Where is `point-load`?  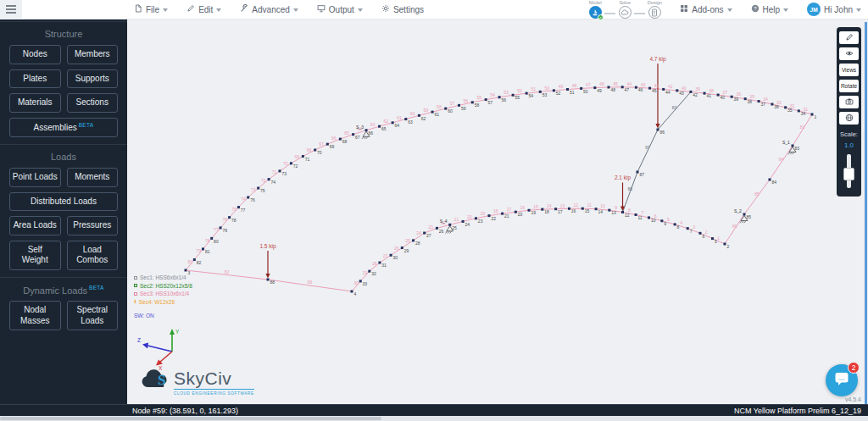
point-load is located at coordinates (622, 197).